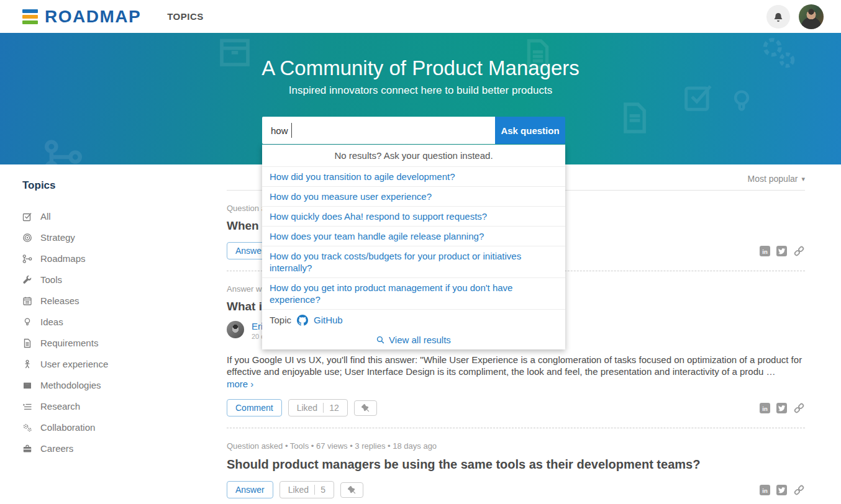 This screenshot has width=841, height=504. I want to click on calendar-icon, so click(27, 301).